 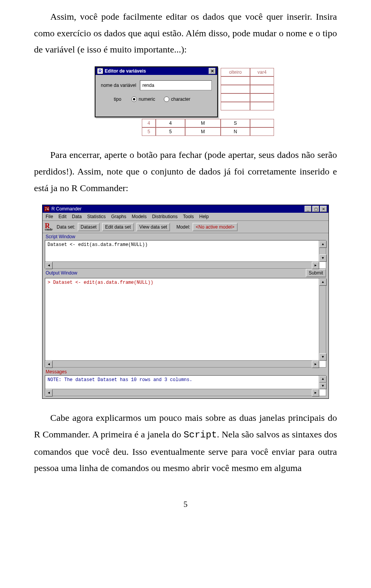 What do you see at coordinates (63, 217) in the screenshot?
I see `menu-edit: Edit` at bounding box center [63, 217].